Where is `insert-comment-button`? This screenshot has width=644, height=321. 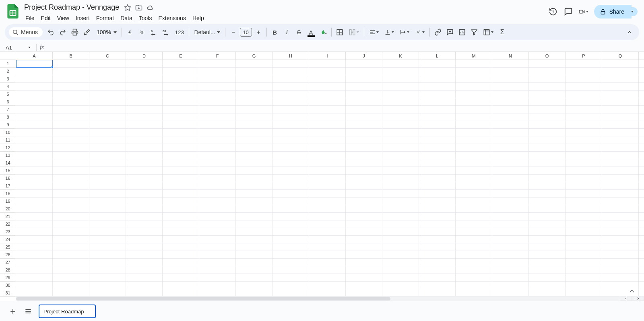 insert-comment-button is located at coordinates (450, 32).